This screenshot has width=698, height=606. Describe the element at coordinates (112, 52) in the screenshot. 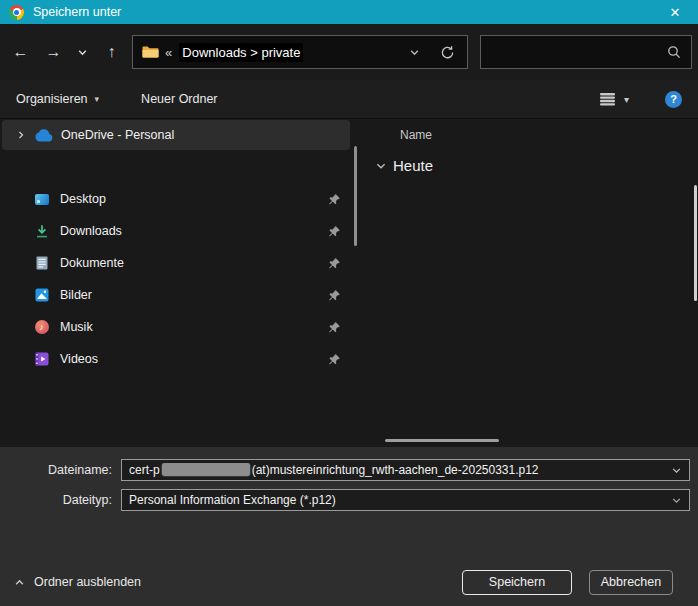

I see `up-button: ↑` at that location.